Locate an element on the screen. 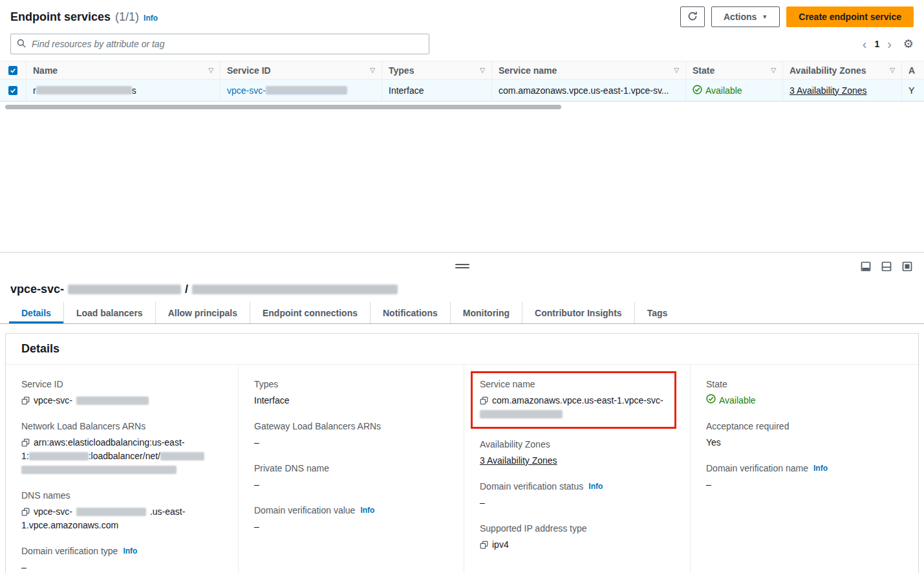  field-supported-ip-address-type: Supported IP address type ipv4 is located at coordinates (577, 537).